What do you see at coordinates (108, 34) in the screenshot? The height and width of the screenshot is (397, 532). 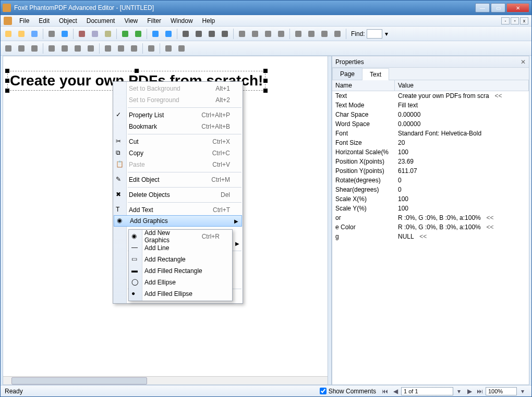 I see `paste-button` at bounding box center [108, 34].